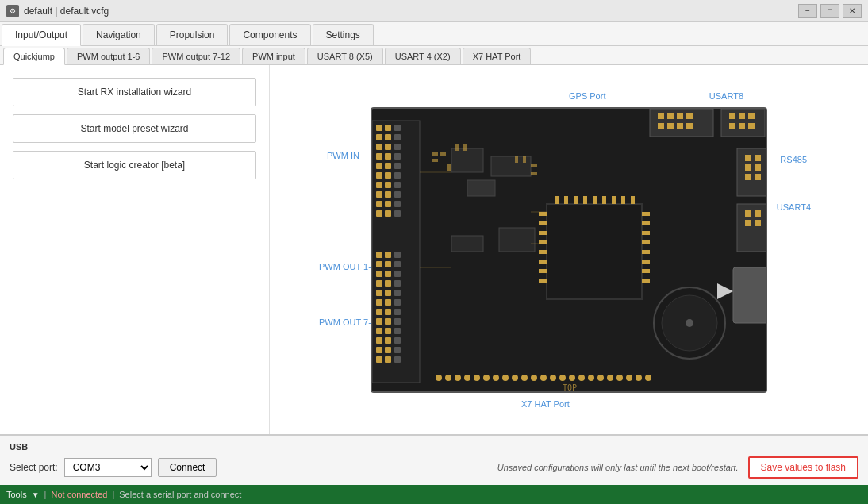 Image resolution: width=868 pixels, height=504 pixels. I want to click on close-button: ✕, so click(852, 11).